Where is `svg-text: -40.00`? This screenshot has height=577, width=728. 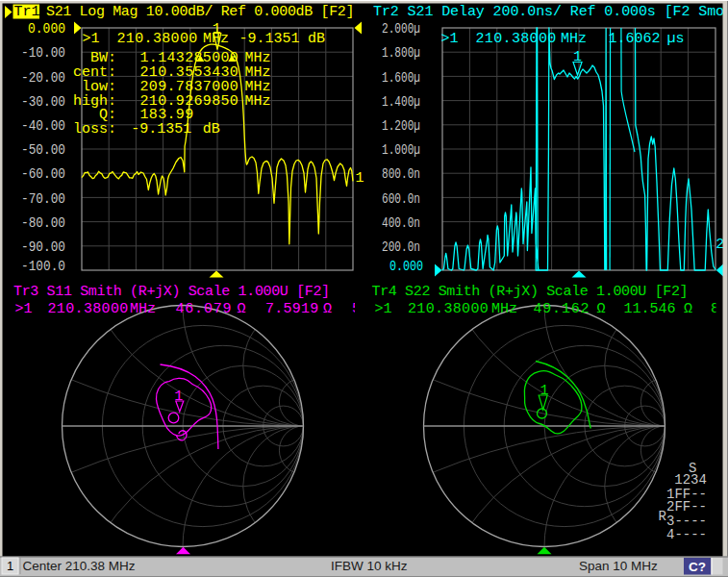 svg-text: -40.00 is located at coordinates (43, 127).